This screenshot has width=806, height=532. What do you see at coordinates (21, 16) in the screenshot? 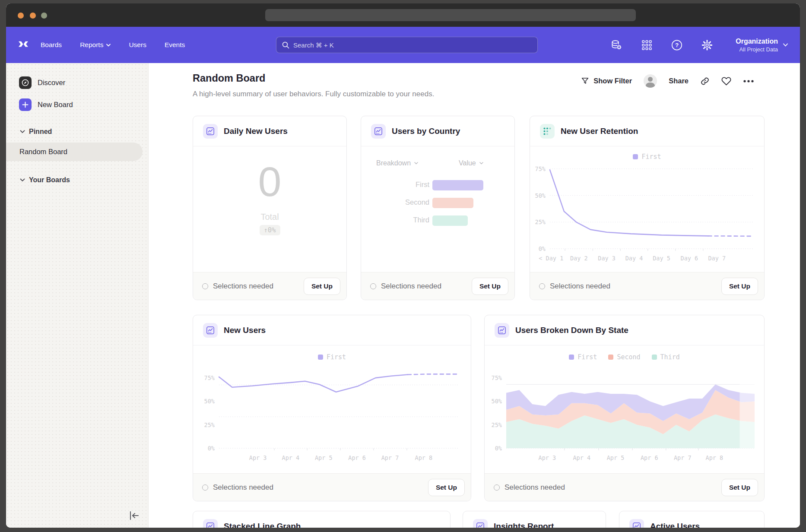
I see `traffic-light-close` at bounding box center [21, 16].